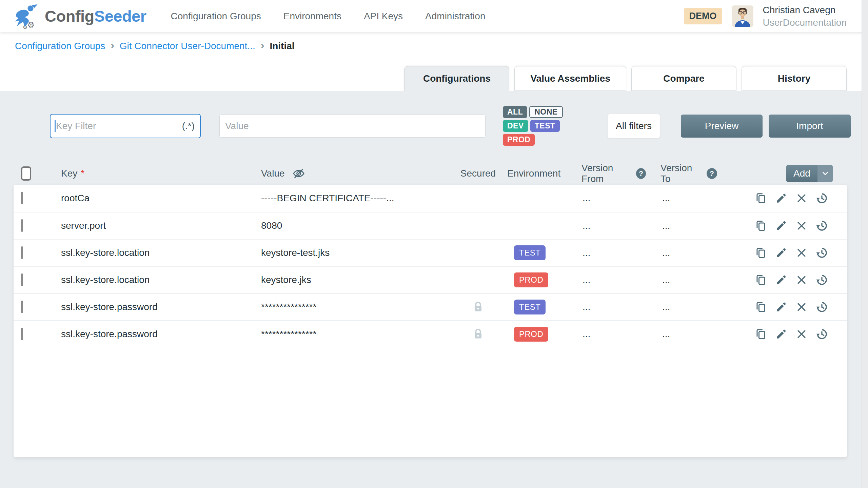  I want to click on column-version-from: Version From ?, so click(606, 174).